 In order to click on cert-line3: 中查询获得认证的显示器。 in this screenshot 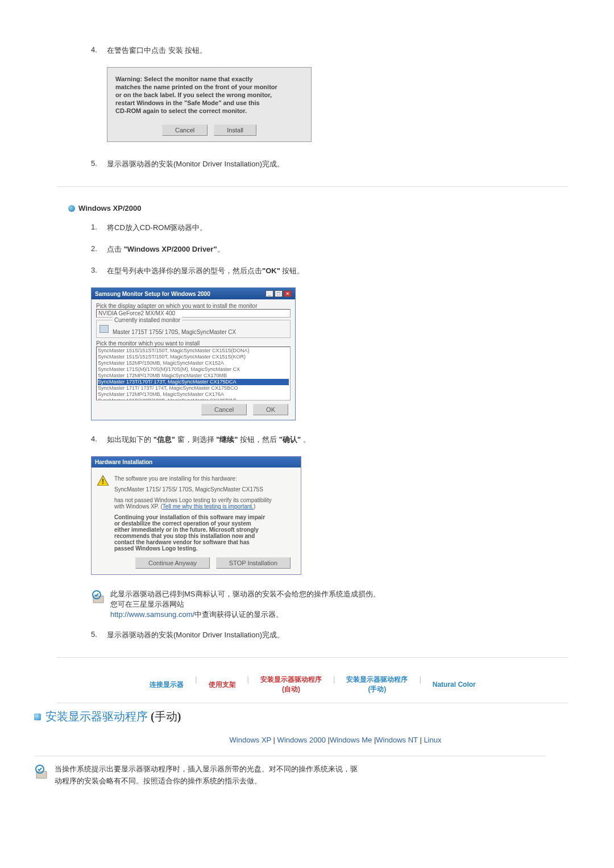, I will do `click(239, 615)`.